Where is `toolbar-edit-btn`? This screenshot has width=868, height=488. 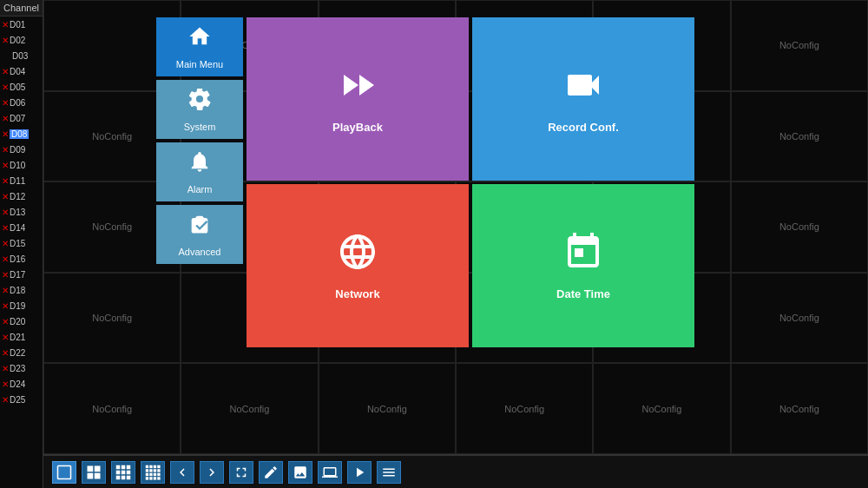
toolbar-edit-btn is located at coordinates (271, 472).